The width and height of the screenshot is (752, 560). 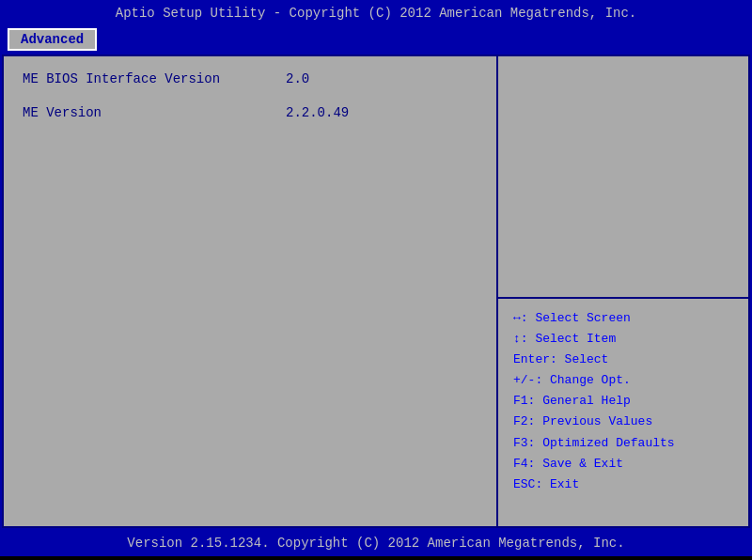 I want to click on tab-advanced: Advanced, so click(x=53, y=39).